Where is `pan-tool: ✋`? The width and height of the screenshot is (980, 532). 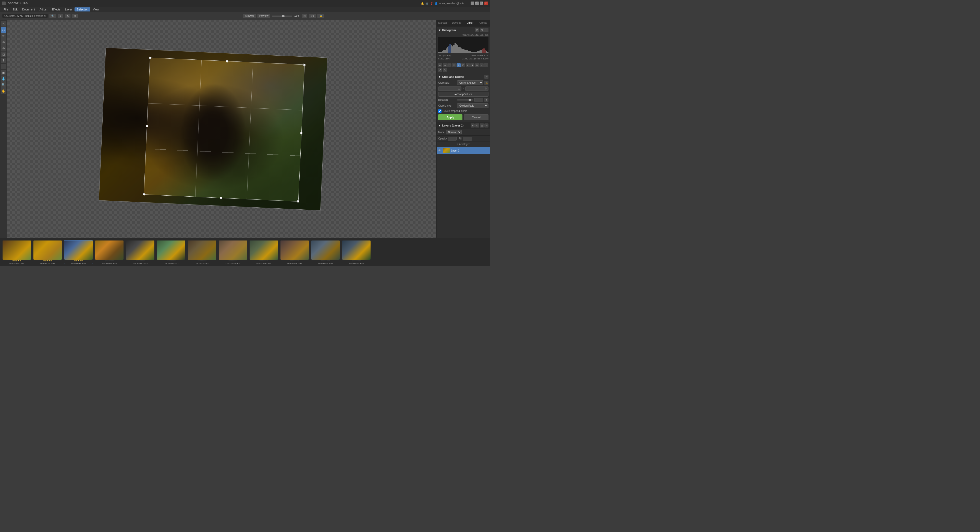 pan-tool: ✋ is located at coordinates (4, 91).